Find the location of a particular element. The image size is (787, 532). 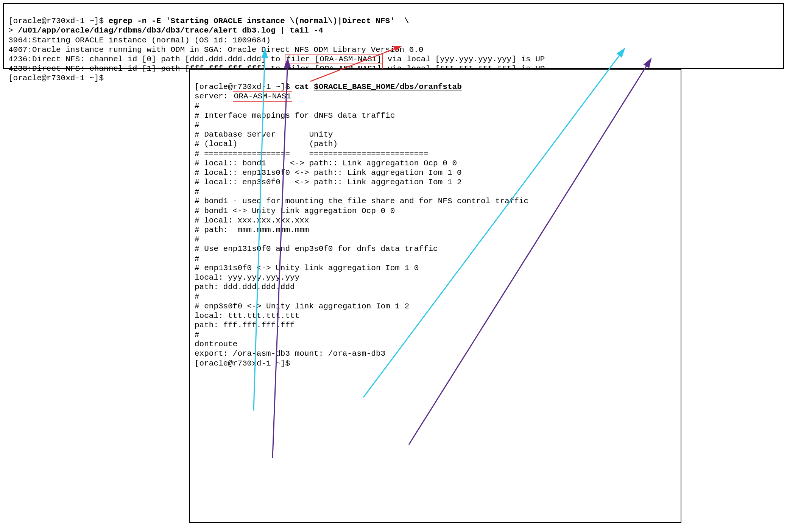

oranfstab-line: # local:: bond1 <-> path:: Link aggregat… is located at coordinates (326, 163).